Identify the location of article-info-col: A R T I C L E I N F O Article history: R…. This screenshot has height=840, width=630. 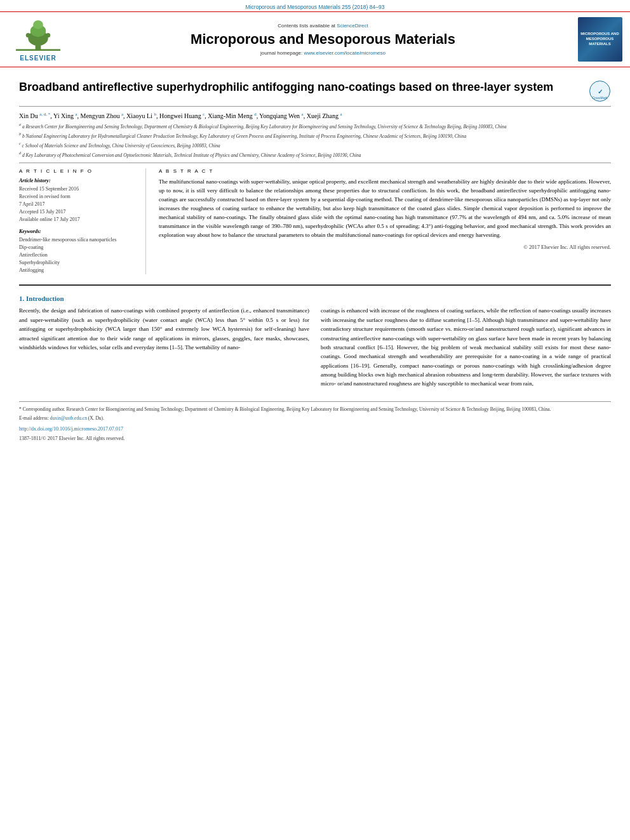
(83, 221).